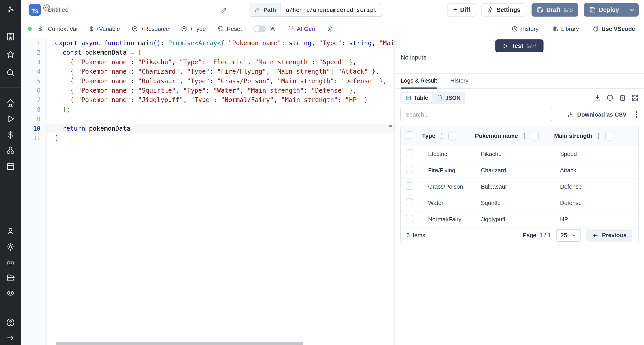  Describe the element at coordinates (573, 136) in the screenshot. I see `column-header-main-strength: Main strength` at that location.